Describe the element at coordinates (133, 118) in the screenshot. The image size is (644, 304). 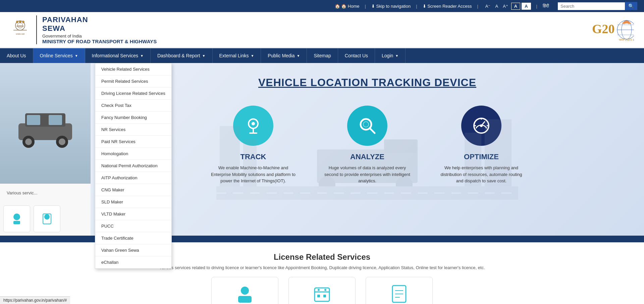
I see `menu-fancy-number: Fancy Number Booking` at that location.